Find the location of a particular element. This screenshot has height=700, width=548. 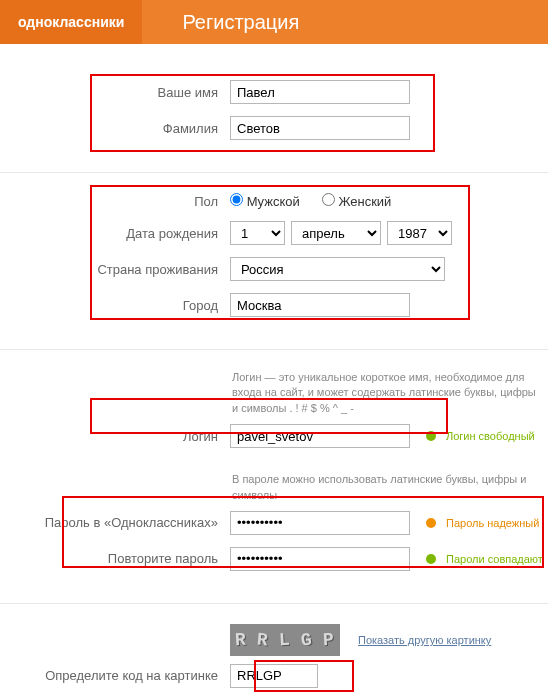

login-input is located at coordinates (320, 436).